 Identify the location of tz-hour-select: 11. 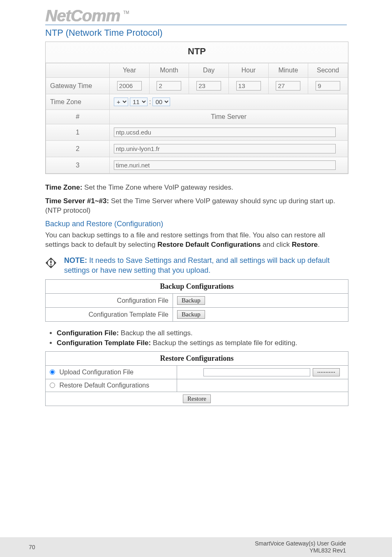
(139, 102).